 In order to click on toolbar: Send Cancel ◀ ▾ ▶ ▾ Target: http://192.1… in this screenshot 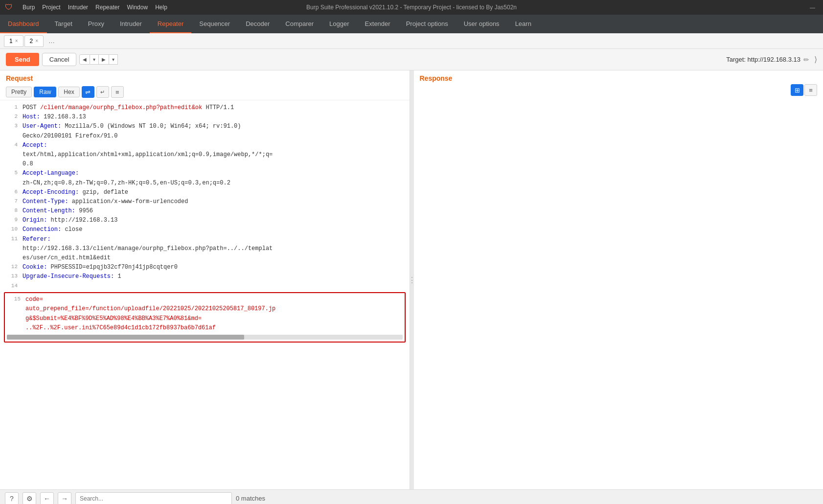, I will do `click(412, 60)`.